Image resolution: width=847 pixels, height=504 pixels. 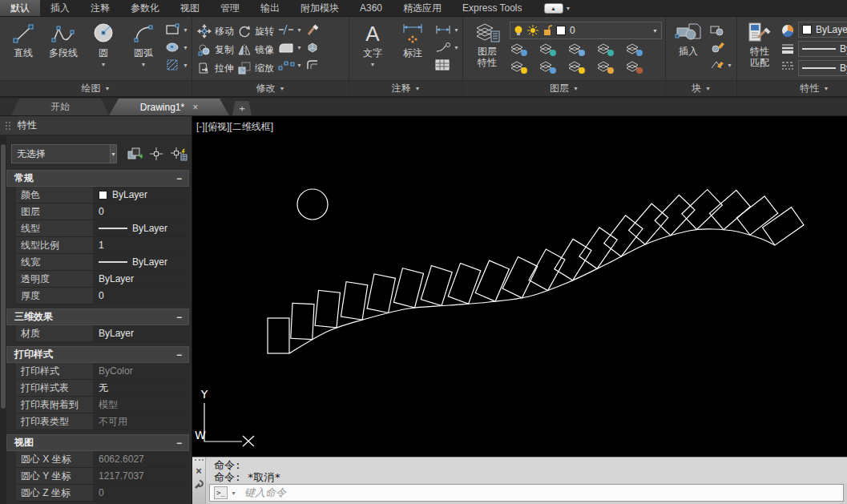 I want to click on scale-button: 缩放, so click(x=256, y=68).